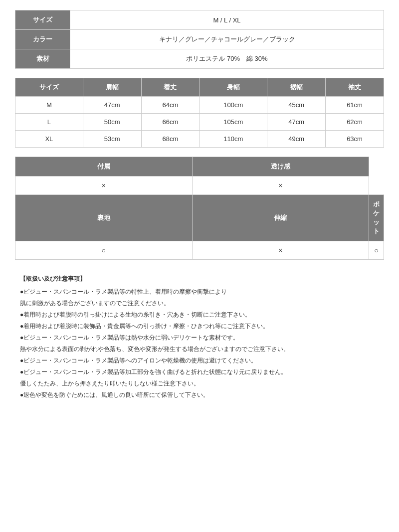 Image resolution: width=399 pixels, height=532 pixels. Describe the element at coordinates (227, 20) in the screenshot. I see `basic-info-value: M / L / XL` at that location.